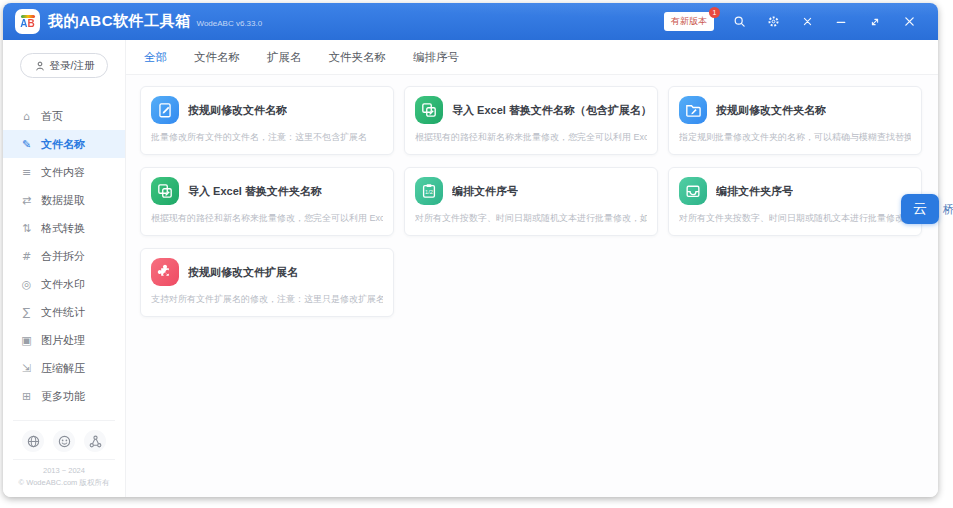  I want to click on clipboard-number-icon: 1/2, so click(429, 191).